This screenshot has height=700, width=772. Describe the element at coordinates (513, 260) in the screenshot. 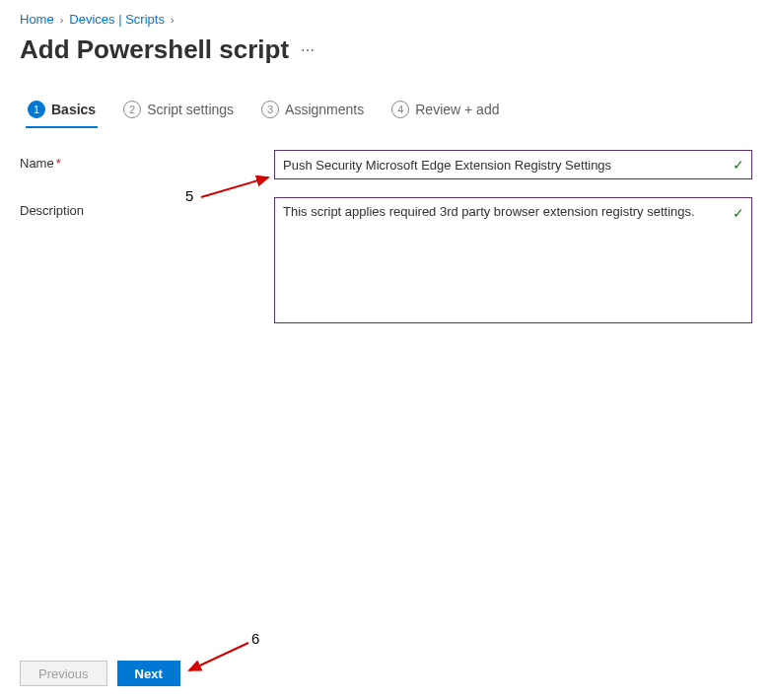

I see `description-input` at that location.